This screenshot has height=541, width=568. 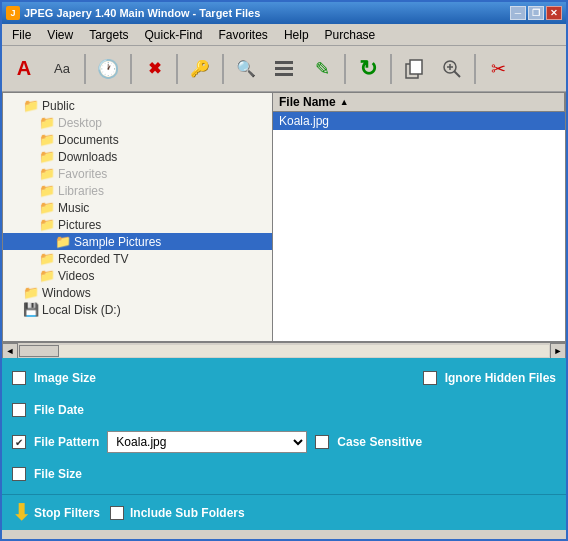 I want to click on list-view-button, so click(x=284, y=69).